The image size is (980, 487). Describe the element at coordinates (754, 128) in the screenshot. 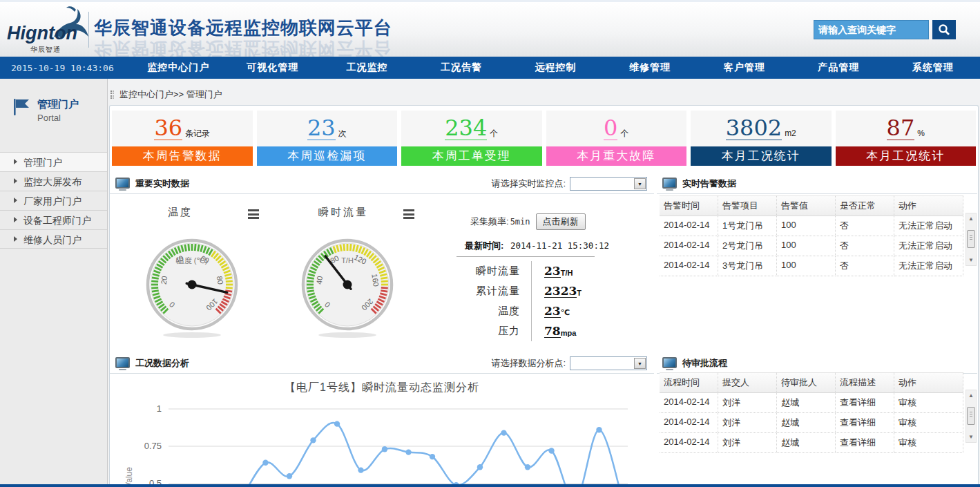

I see `stat-value: 3802` at that location.